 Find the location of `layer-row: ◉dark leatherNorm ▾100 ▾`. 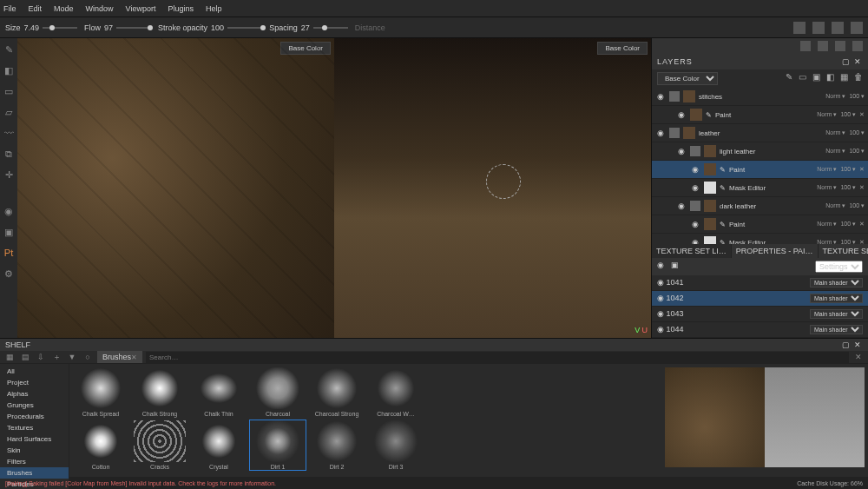

layer-row: ◉dark leatherNorm ▾100 ▾ is located at coordinates (760, 207).